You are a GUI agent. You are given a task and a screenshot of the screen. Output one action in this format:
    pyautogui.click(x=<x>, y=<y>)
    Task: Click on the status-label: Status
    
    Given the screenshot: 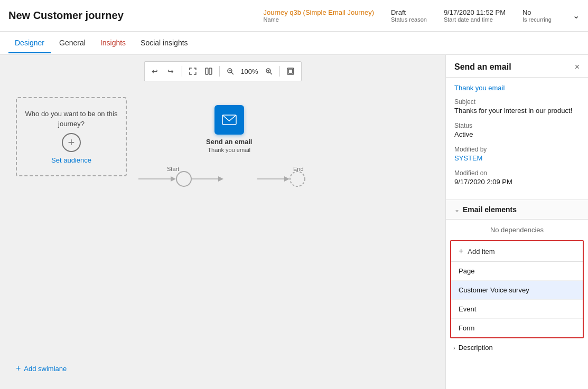 What is the action you would take?
    pyautogui.click(x=517, y=126)
    